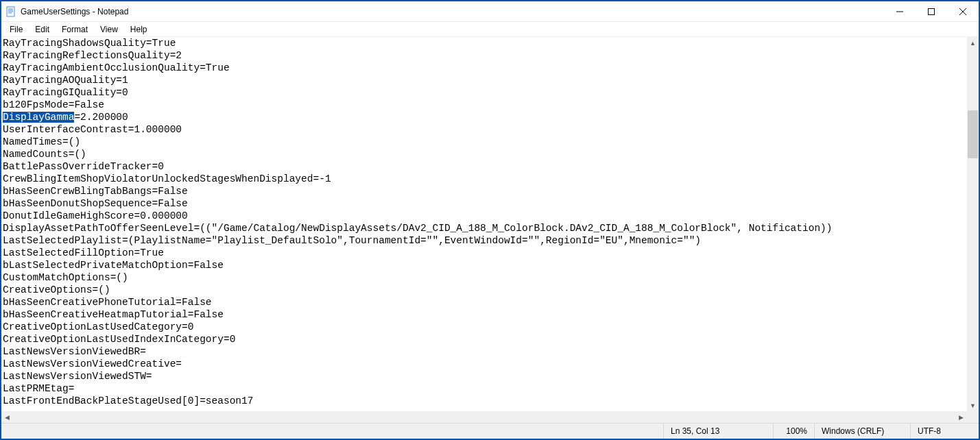 This screenshot has height=440, width=980. I want to click on text-line: LastNewsVersionViewedCreative=, so click(484, 364).